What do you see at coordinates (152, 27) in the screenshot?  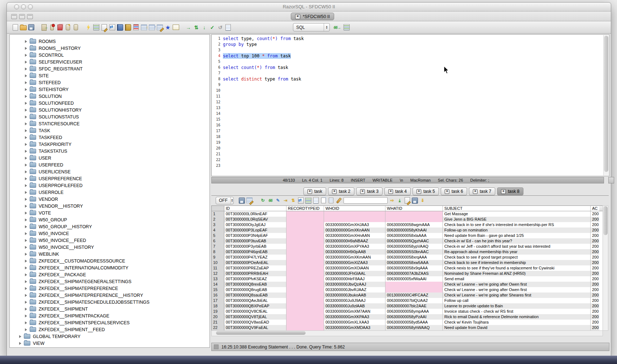 I see `sort-ascending-icon` at bounding box center [152, 27].